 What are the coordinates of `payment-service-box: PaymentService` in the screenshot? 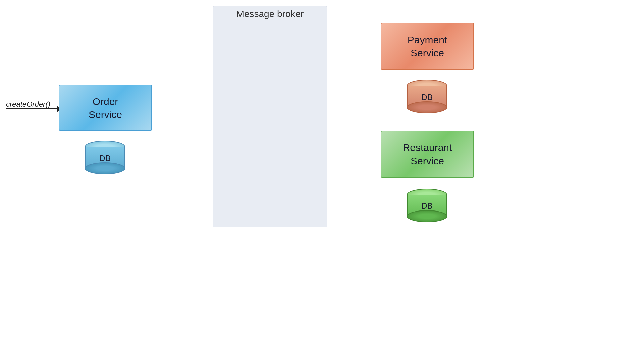 It's located at (427, 46).